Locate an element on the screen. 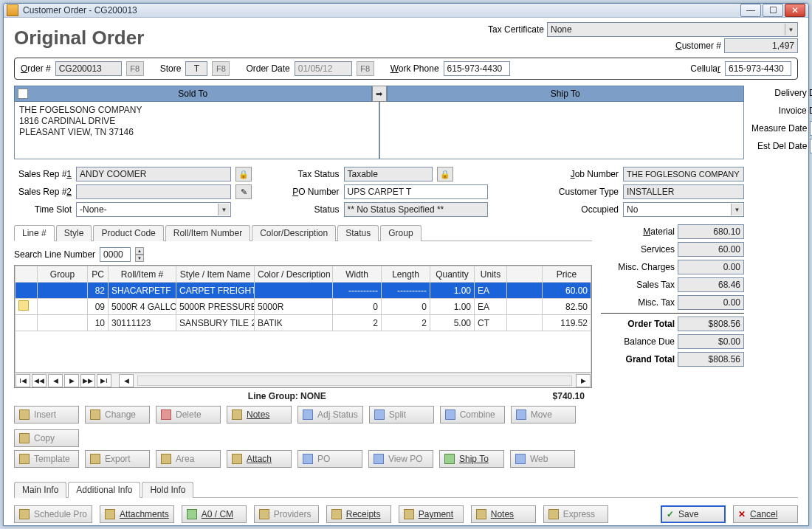 This screenshot has height=529, width=812. tab-line-num: Line # is located at coordinates (34, 233).